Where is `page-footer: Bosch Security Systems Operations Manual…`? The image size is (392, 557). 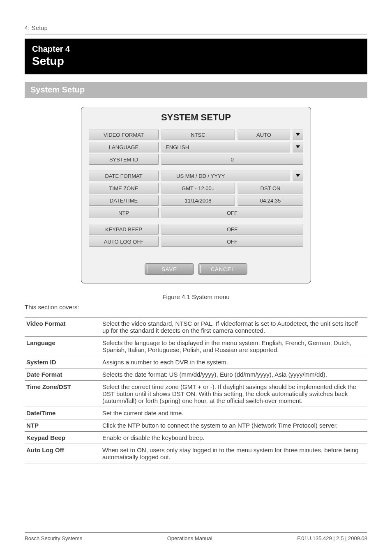 page-footer: Bosch Security Systems Operations Manual… is located at coordinates (196, 537).